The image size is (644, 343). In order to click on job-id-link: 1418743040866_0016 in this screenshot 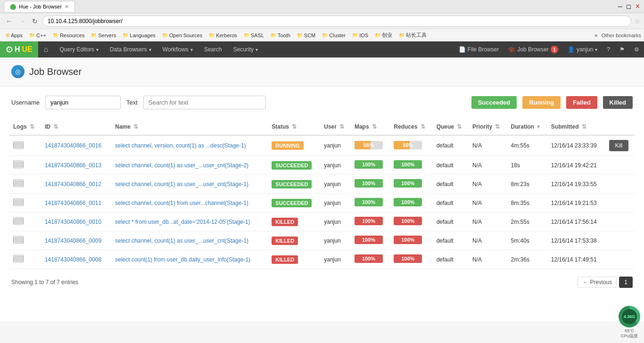, I will do `click(73, 146)`.